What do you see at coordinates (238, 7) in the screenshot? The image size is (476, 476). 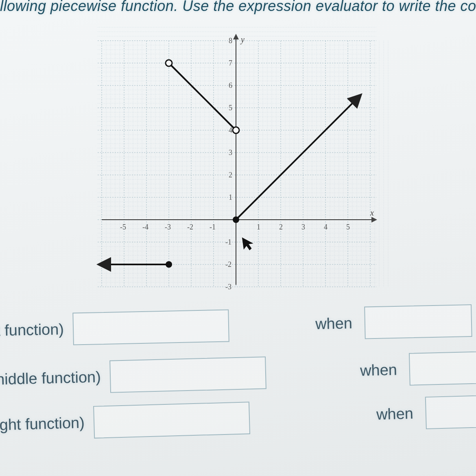 I see `question-prompt: llowing piecewise function. Use the expr…` at bounding box center [238, 7].